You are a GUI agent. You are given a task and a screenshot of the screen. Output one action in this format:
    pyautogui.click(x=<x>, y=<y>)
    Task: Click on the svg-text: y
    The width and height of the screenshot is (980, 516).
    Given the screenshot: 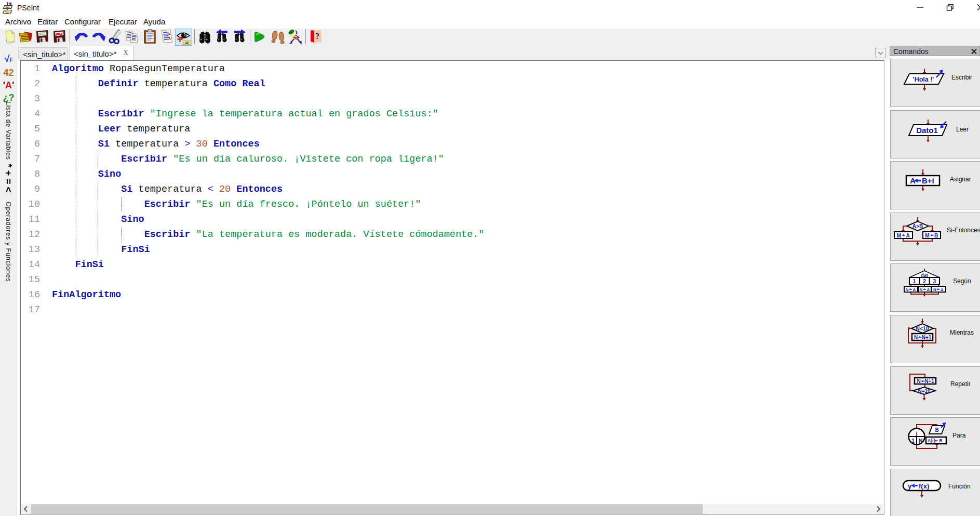 What is the action you would take?
    pyautogui.click(x=910, y=486)
    